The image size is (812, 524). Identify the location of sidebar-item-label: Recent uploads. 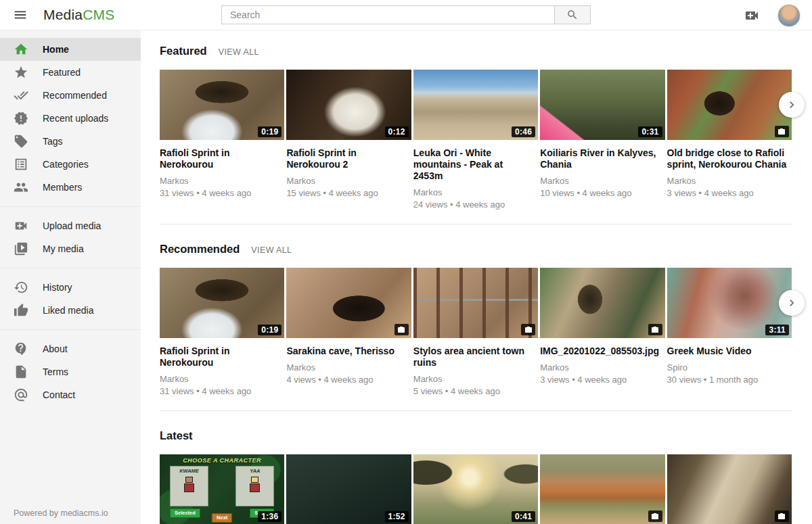
(76, 118).